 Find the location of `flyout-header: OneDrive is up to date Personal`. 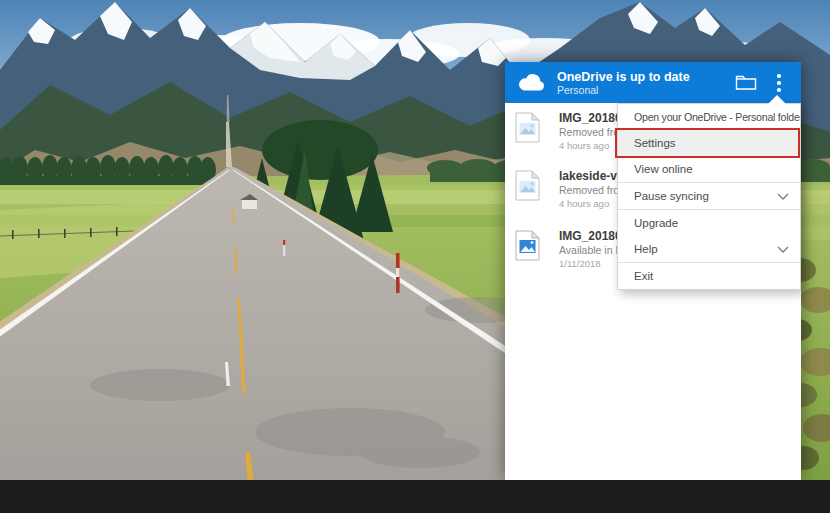

flyout-header: OneDrive is up to date Personal is located at coordinates (653, 82).